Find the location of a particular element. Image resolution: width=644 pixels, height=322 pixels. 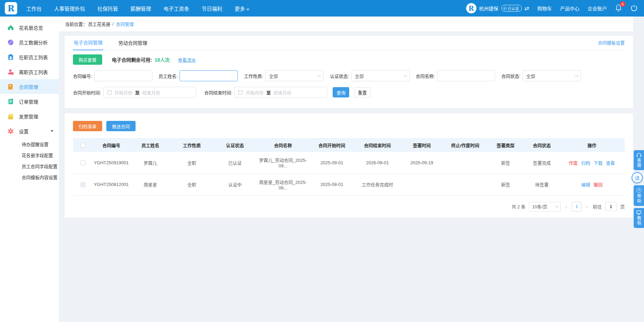

contract-status-select: 全部 is located at coordinates (552, 76).